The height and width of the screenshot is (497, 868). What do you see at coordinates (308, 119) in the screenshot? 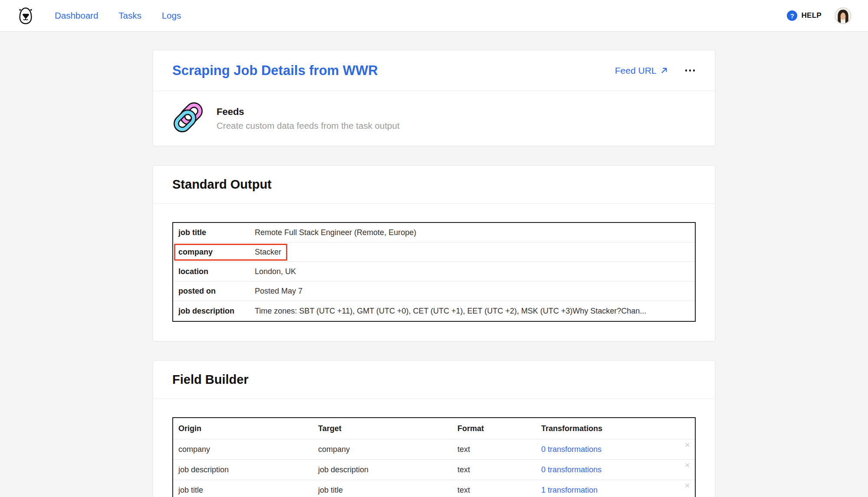
I see `feeds-text: Feeds Create custom data feeds from the …` at bounding box center [308, 119].